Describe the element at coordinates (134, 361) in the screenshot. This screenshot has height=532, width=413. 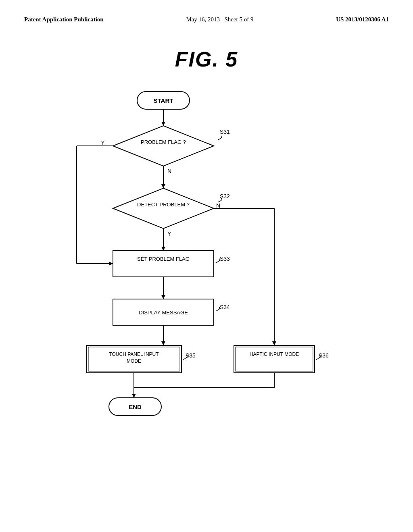
I see `svg-text: MODE` at that location.